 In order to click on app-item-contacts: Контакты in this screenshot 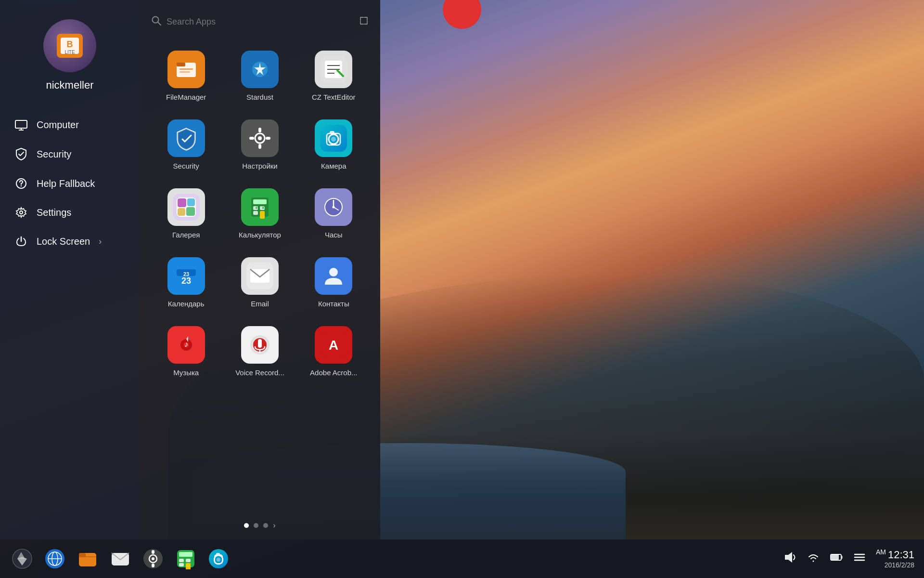, I will do `click(334, 282)`.